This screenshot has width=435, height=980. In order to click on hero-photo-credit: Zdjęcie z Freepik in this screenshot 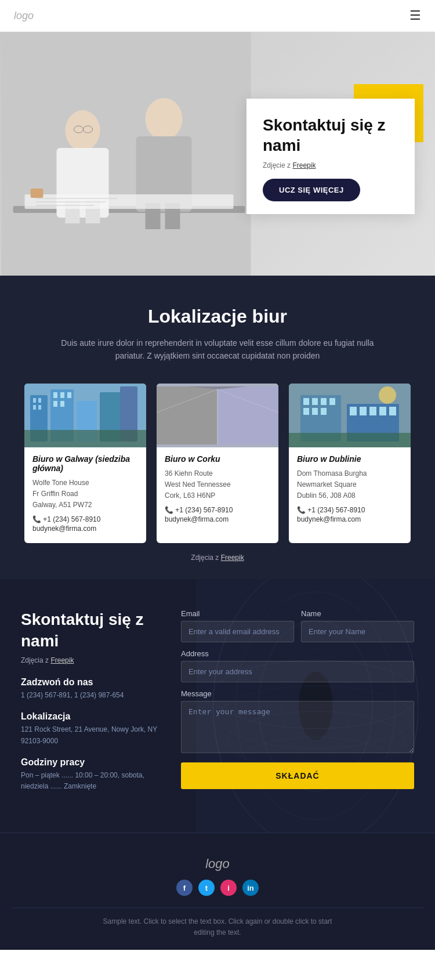, I will do `click(331, 165)`.